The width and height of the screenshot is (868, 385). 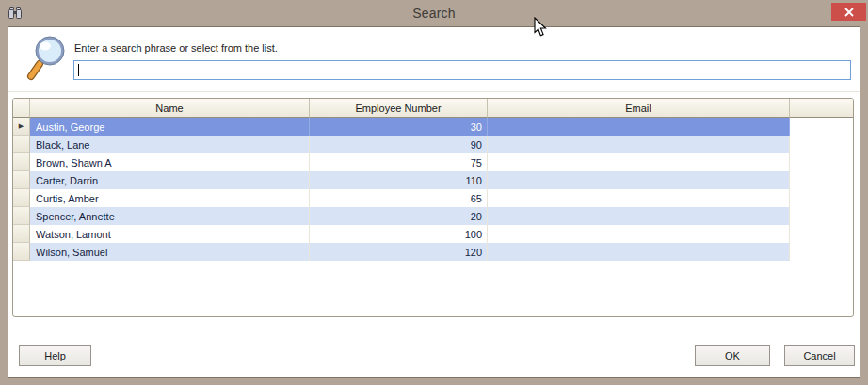 I want to click on cell-name: Spencer, Annette, so click(x=169, y=217).